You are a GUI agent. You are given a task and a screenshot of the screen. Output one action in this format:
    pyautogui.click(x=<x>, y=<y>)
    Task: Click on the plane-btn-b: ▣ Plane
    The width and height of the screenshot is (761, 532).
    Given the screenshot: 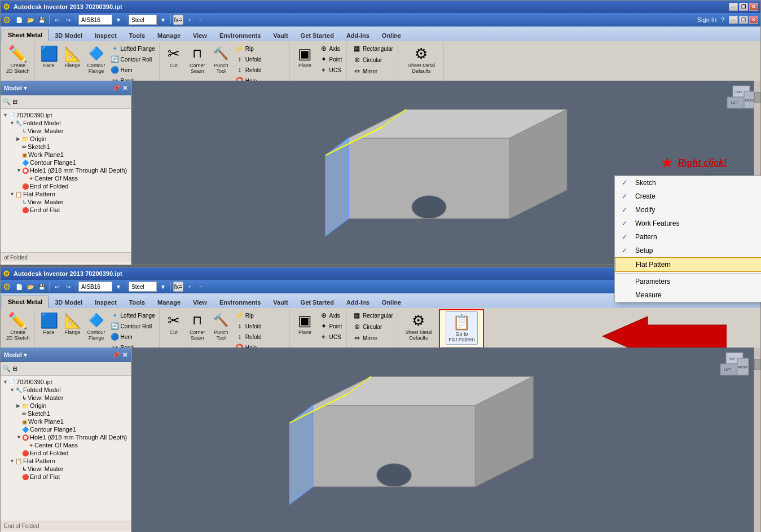 What is the action you would take?
    pyautogui.click(x=305, y=324)
    